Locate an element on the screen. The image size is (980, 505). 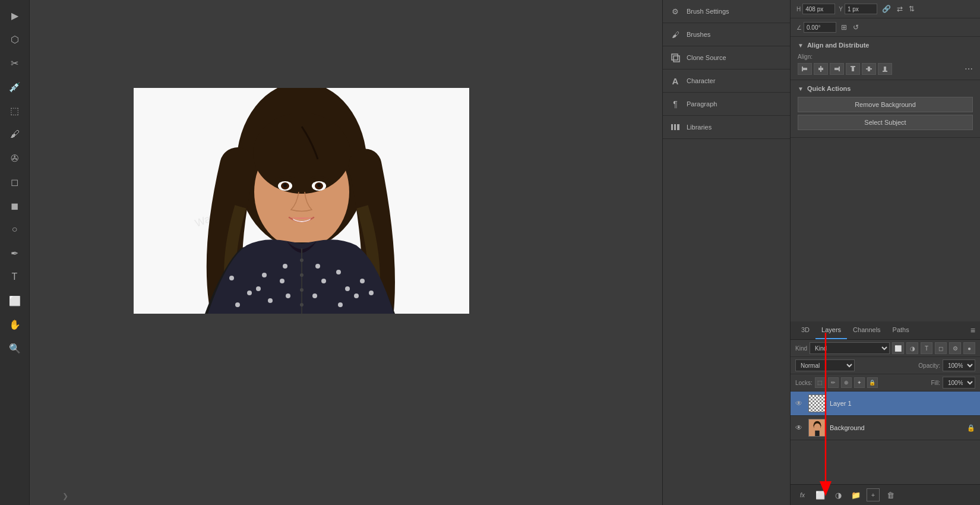
filter-select: Kind is located at coordinates (849, 348).